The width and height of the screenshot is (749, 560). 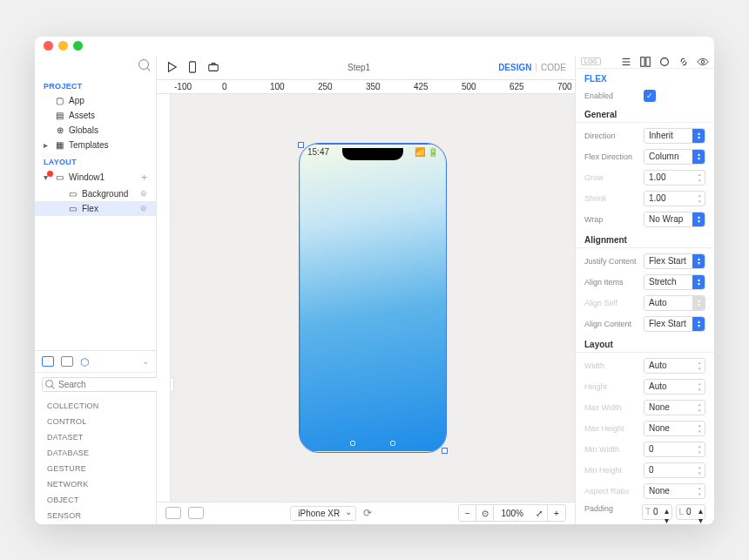 What do you see at coordinates (96, 290) in the screenshot?
I see `left-panel: PROJECT ▢App▤Assets⊕Globals▸▦Templates L…` at bounding box center [96, 290].